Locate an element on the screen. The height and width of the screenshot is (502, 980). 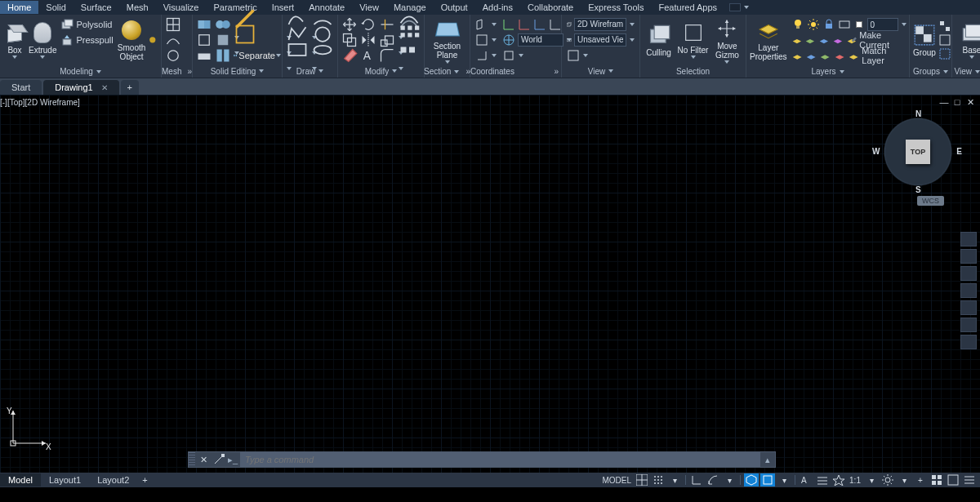
saved-view-field is located at coordinates (600, 40).